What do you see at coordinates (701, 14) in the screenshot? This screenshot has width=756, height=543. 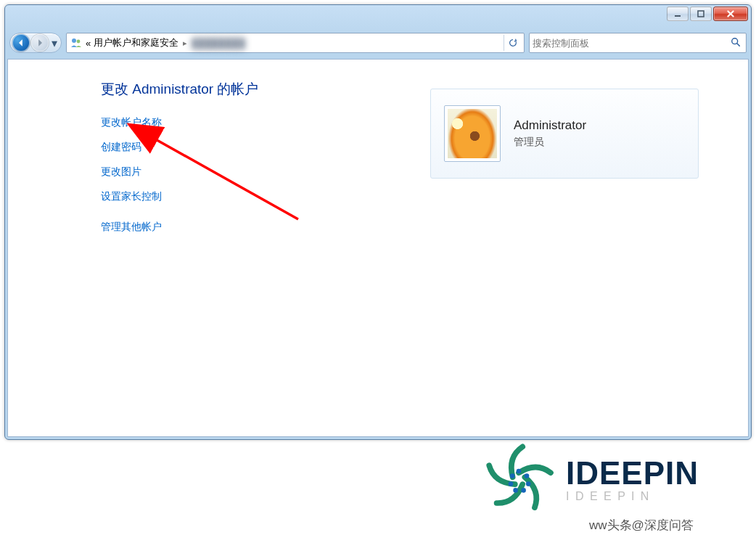 I see `maximize-button` at bounding box center [701, 14].